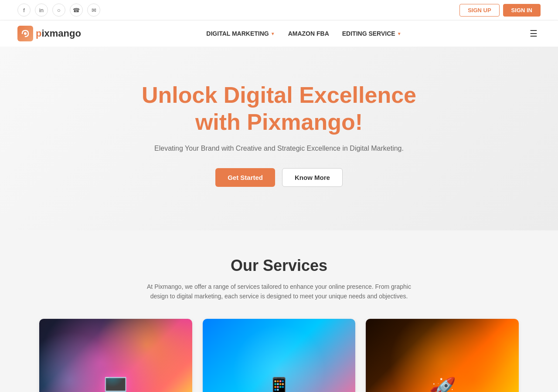  What do you see at coordinates (94, 10) in the screenshot?
I see `email-icon: ✉` at bounding box center [94, 10].